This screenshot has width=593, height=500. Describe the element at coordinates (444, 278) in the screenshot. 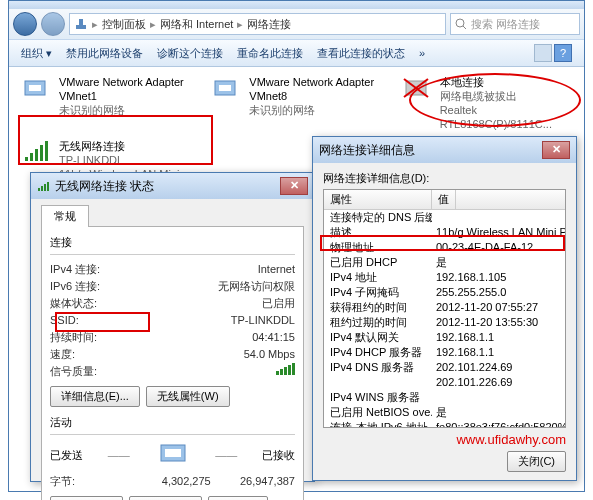

I see `details-row: IPv4 地址192.168.1.105` at that location.